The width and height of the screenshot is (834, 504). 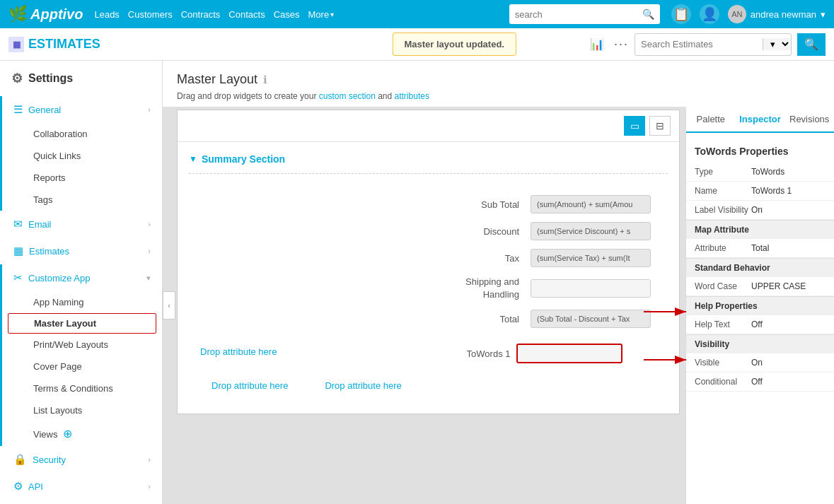 I want to click on sidebar-sub-quicklinks: Quick Links, so click(x=82, y=156).